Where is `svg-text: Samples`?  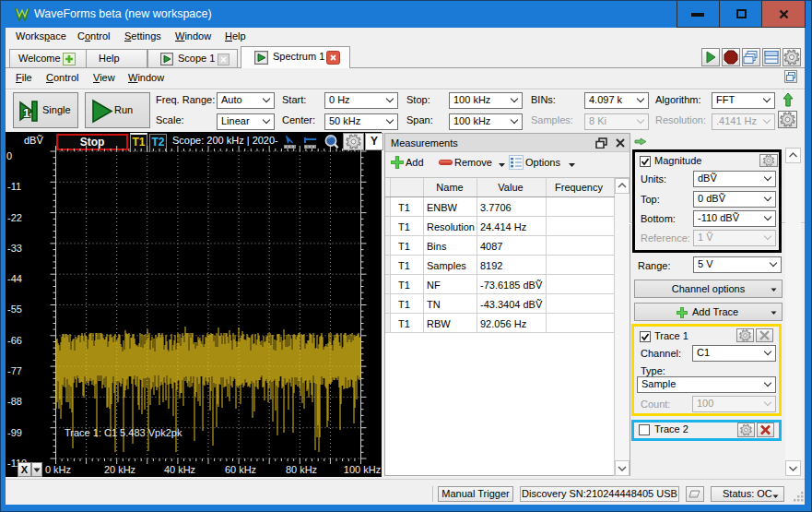
svg-text: Samples is located at coordinates (446, 266).